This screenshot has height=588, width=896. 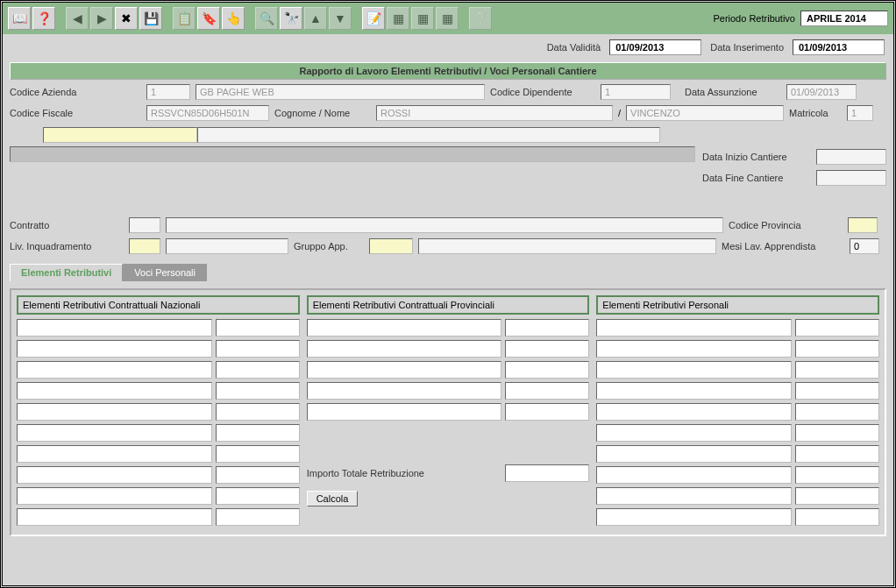 I want to click on codice-dipendente-value: 1, so click(x=636, y=92).